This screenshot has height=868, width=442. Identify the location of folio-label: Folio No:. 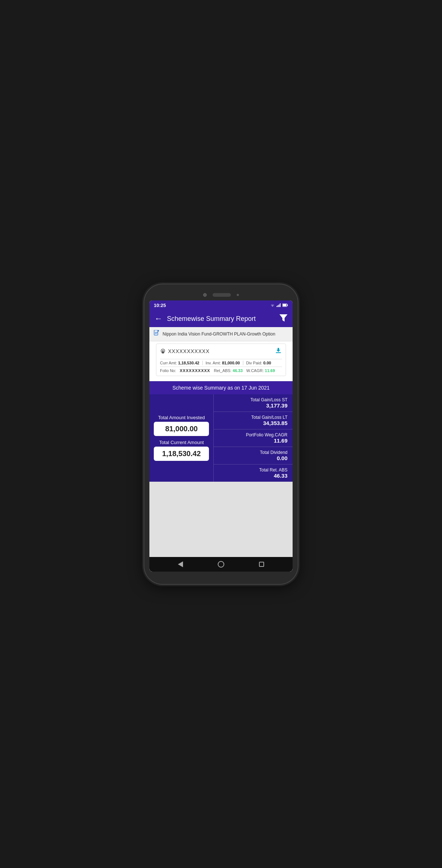
(168, 371).